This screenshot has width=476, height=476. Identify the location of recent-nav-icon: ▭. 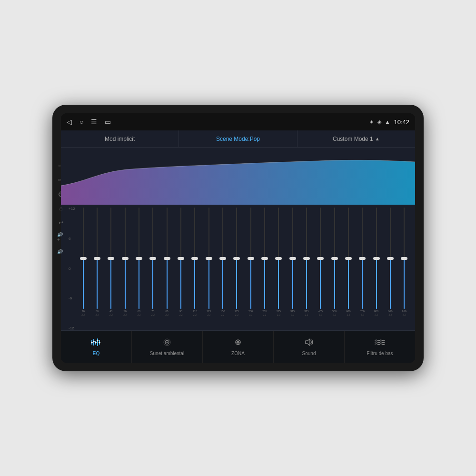
(108, 122).